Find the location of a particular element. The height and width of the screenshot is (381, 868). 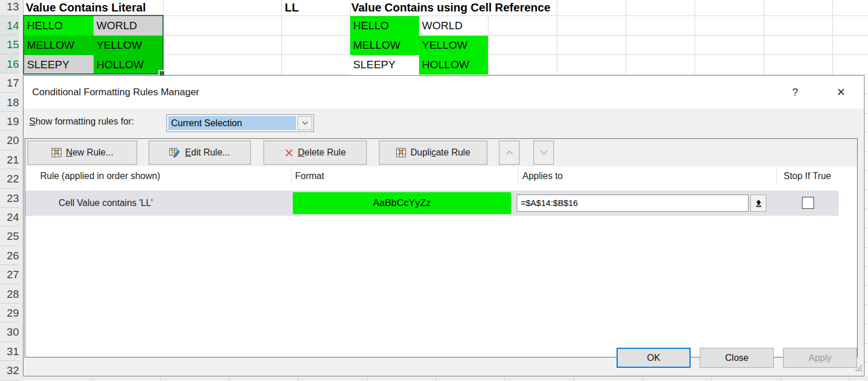

row-header-15: 15 is located at coordinates (9, 45).